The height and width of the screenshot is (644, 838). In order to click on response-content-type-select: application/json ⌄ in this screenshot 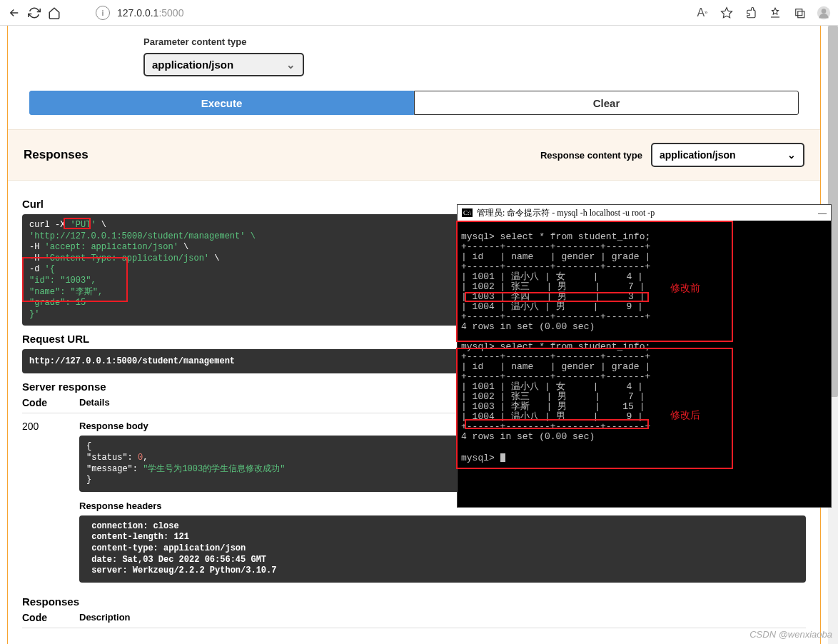, I will do `click(728, 155)`.